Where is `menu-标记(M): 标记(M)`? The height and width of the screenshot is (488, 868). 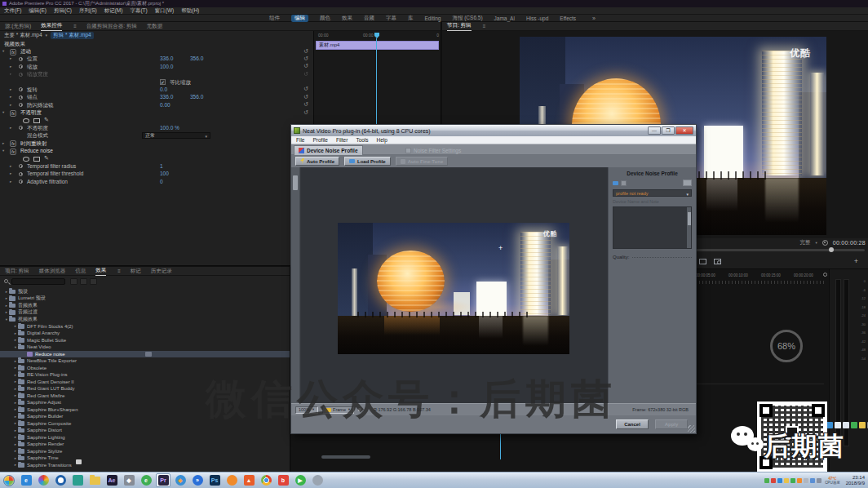
menu-标记(M): 标记(M) is located at coordinates (114, 11).